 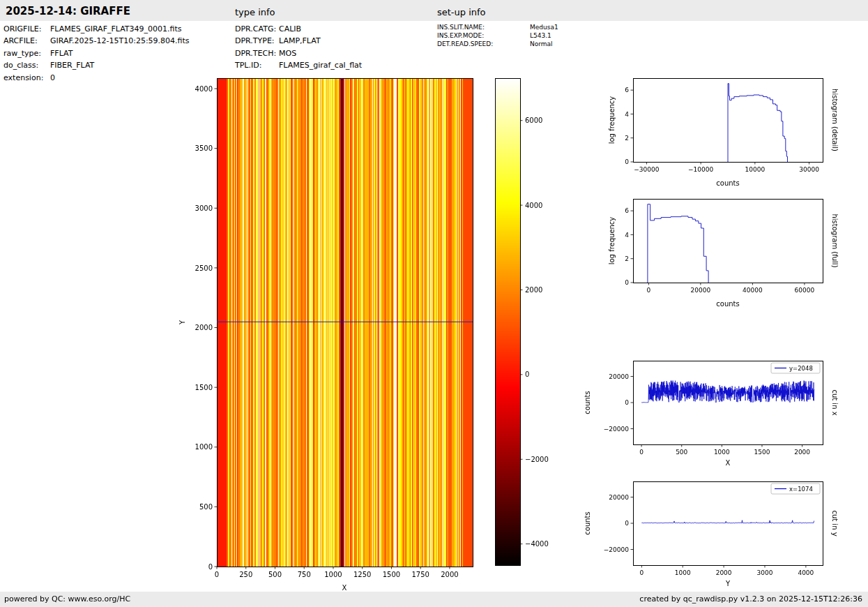 I want to click on footer-powered-by: powered by QC: www.eso.org/HC, so click(x=67, y=599).